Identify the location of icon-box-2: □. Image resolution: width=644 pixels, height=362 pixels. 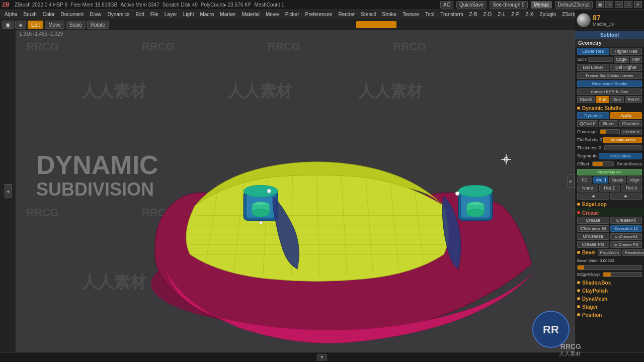
(609, 5).